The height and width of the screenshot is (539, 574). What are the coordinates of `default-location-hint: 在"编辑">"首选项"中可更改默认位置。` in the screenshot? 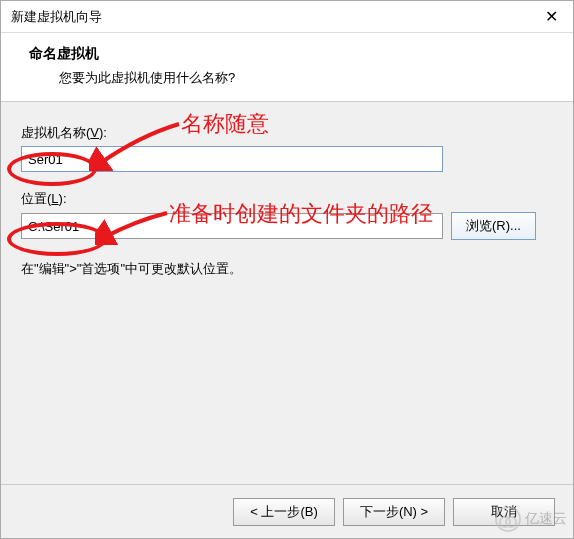 It's located at (287, 269).